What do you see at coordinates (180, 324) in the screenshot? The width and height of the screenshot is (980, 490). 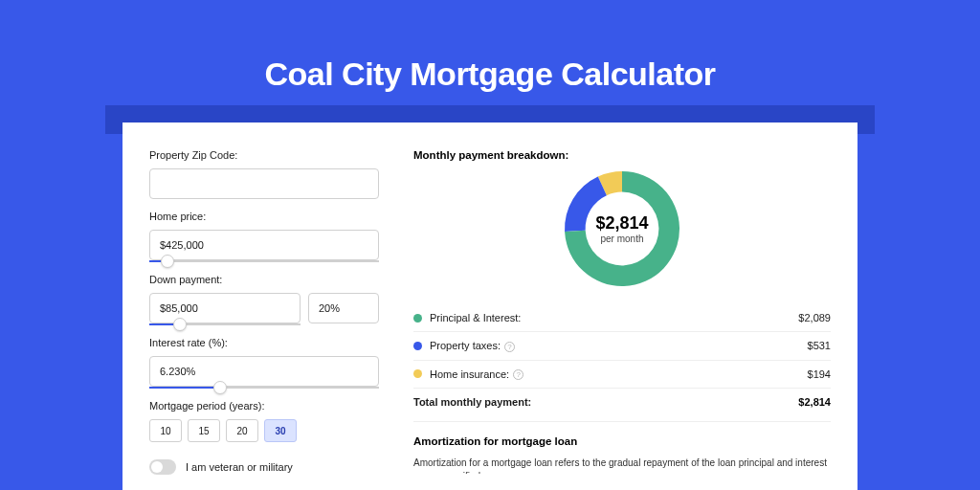 I see `down-payment-slider-handle` at bounding box center [180, 324].